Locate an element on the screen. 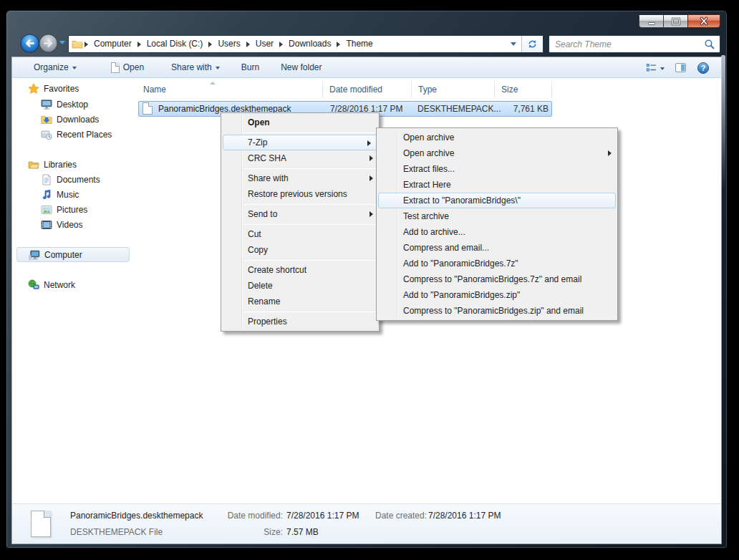  close-icon is located at coordinates (704, 21).